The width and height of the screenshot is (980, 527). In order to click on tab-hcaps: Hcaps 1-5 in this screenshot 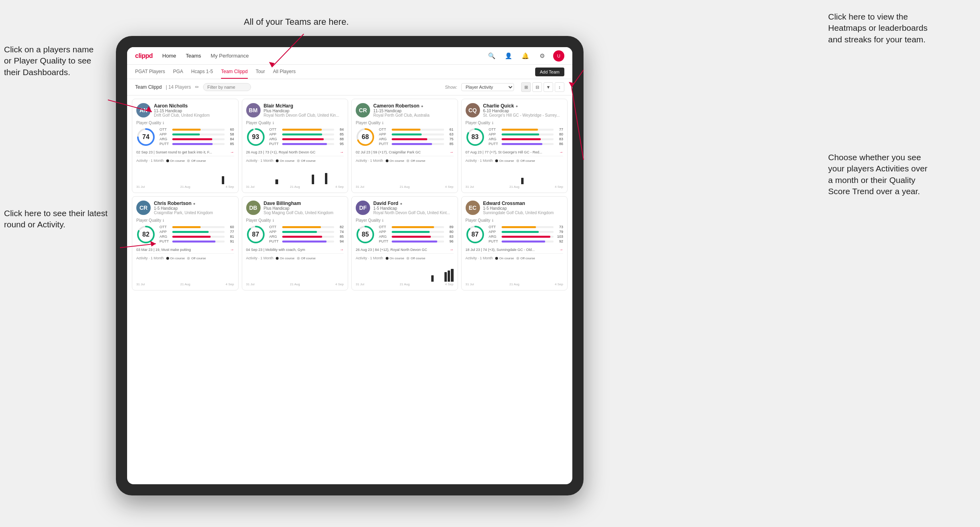, I will do `click(202, 72)`.